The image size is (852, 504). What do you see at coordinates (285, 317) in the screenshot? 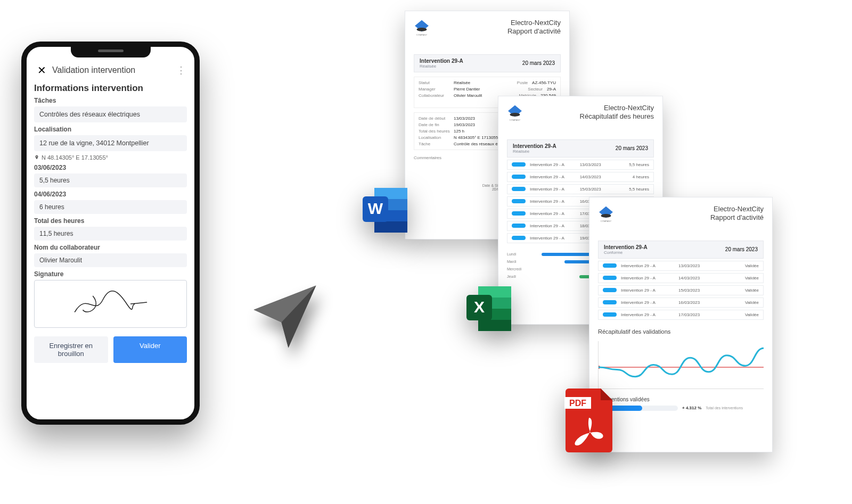
I see `send-icon` at bounding box center [285, 317].